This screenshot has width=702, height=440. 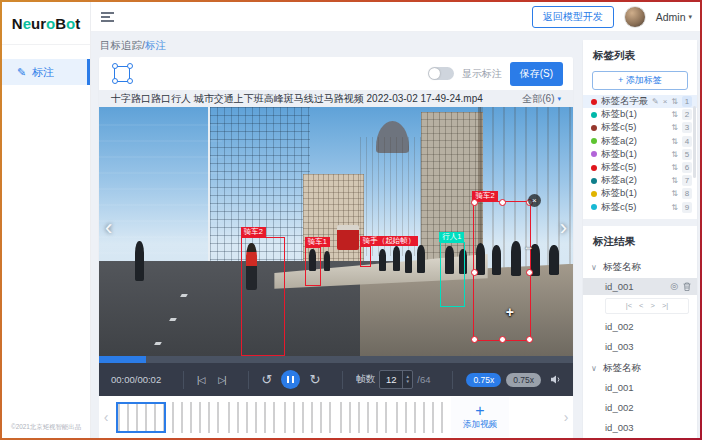 I want to click on tag-list-item: 标签c(5)⇅3, so click(x=640, y=128).